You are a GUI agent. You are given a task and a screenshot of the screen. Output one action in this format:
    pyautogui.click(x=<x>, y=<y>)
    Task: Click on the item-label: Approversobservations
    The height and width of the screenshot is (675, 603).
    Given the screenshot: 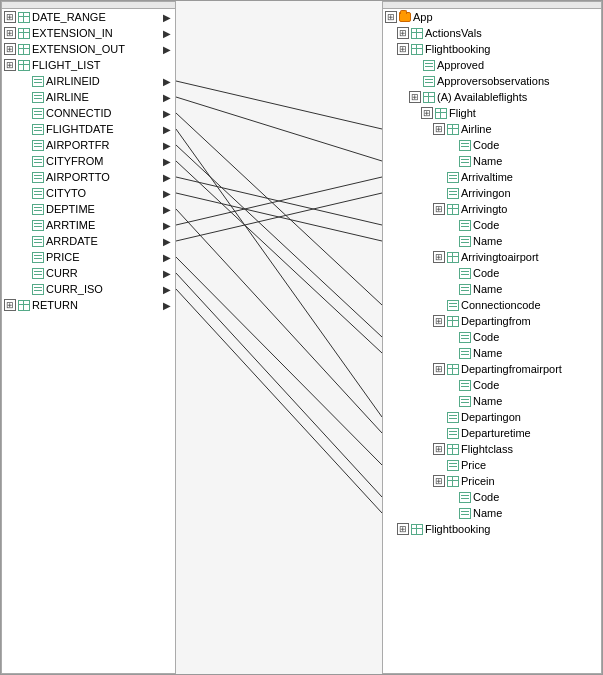 What is the action you would take?
    pyautogui.click(x=494, y=81)
    